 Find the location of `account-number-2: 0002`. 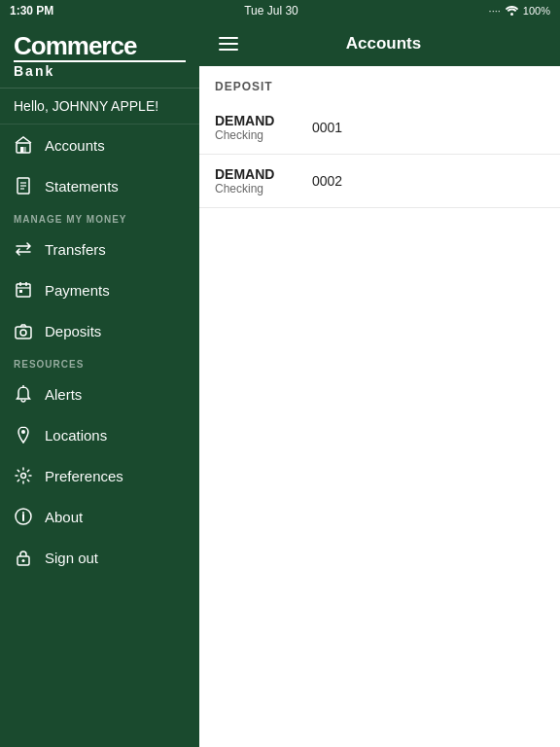

account-number-2: 0002 is located at coordinates (327, 181).